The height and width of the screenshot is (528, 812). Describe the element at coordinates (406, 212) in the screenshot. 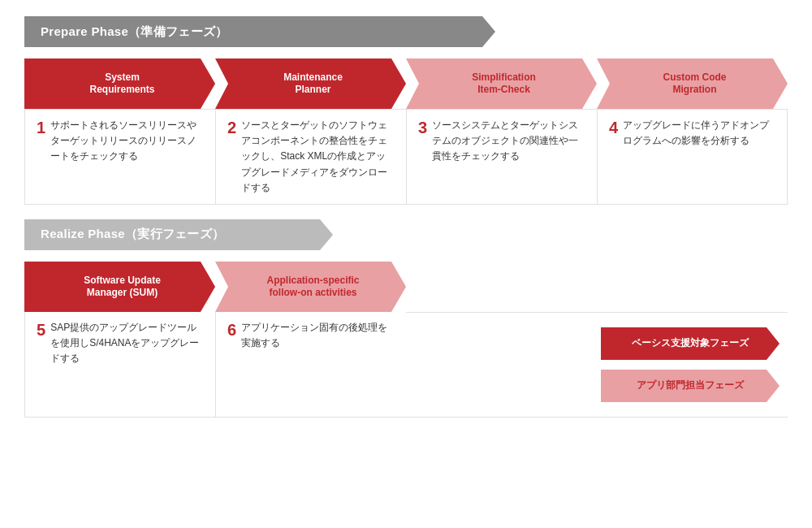

I see `section-divider` at that location.